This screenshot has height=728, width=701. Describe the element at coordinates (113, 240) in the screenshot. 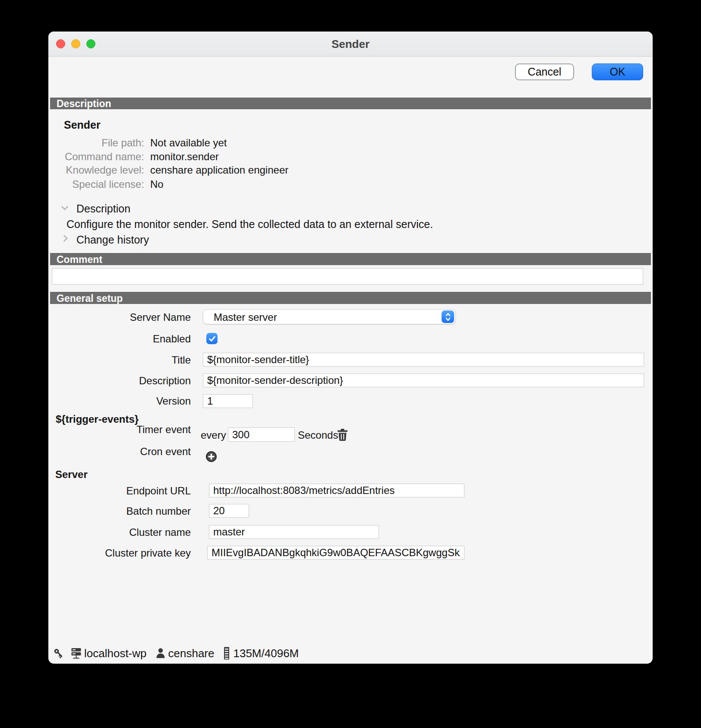

I see `change-history-toggle: Change history` at that location.